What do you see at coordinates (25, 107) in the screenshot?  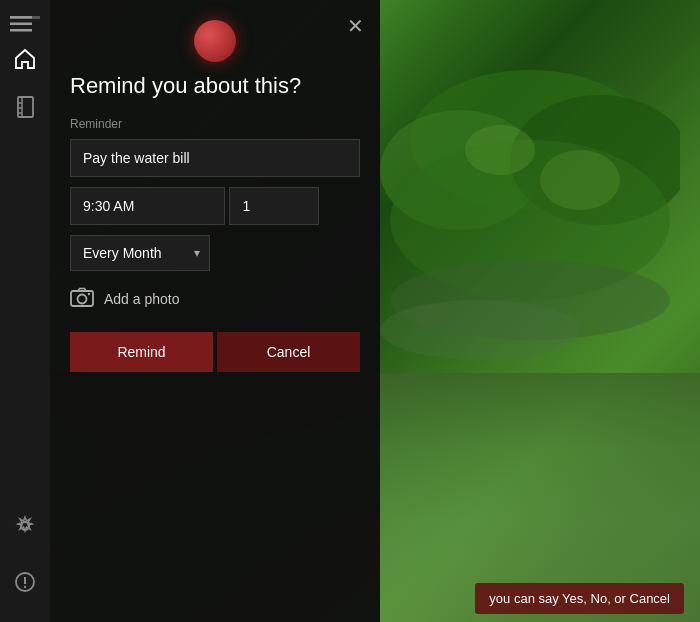 I see `sidebar-item-notebook` at bounding box center [25, 107].